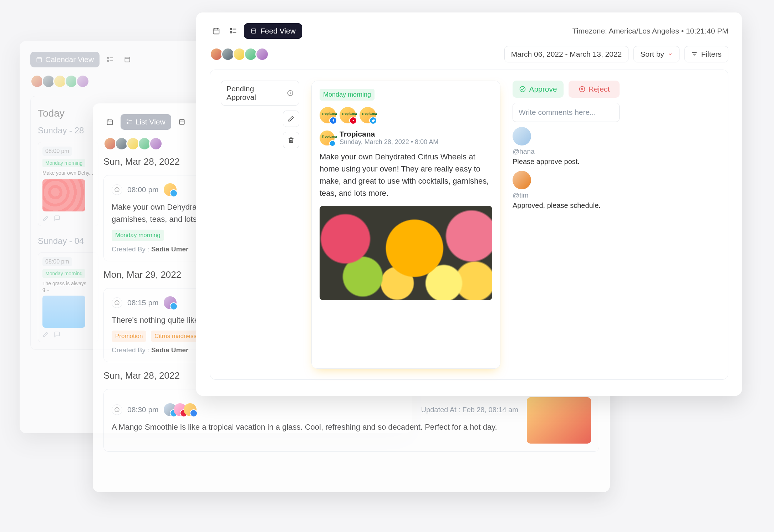 Image resolution: width=774 pixels, height=532 pixels. What do you see at coordinates (389, 142) in the screenshot?
I see `post-meta: Sunday, March 28, 2022 • 8:00 AM` at bounding box center [389, 142].